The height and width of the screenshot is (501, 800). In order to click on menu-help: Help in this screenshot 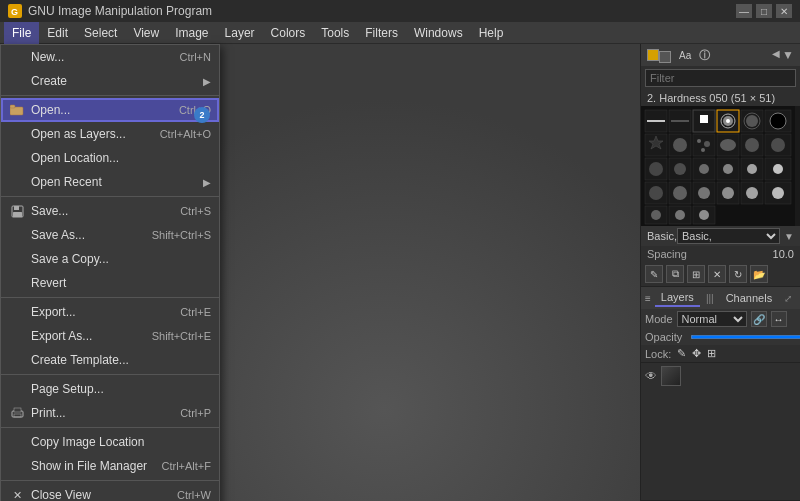, I will do `click(492, 33)`.